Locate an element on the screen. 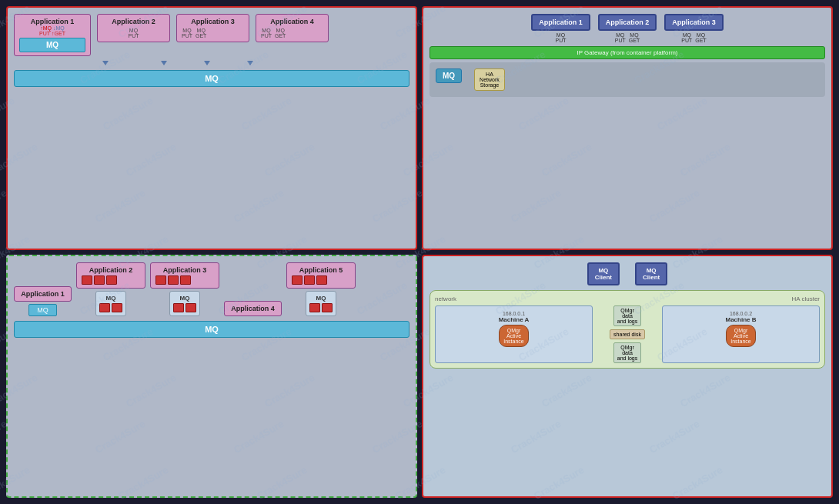 The height and width of the screenshot is (504, 839). tl-app4: Application 4 MQPUT MQGET is located at coordinates (292, 28).